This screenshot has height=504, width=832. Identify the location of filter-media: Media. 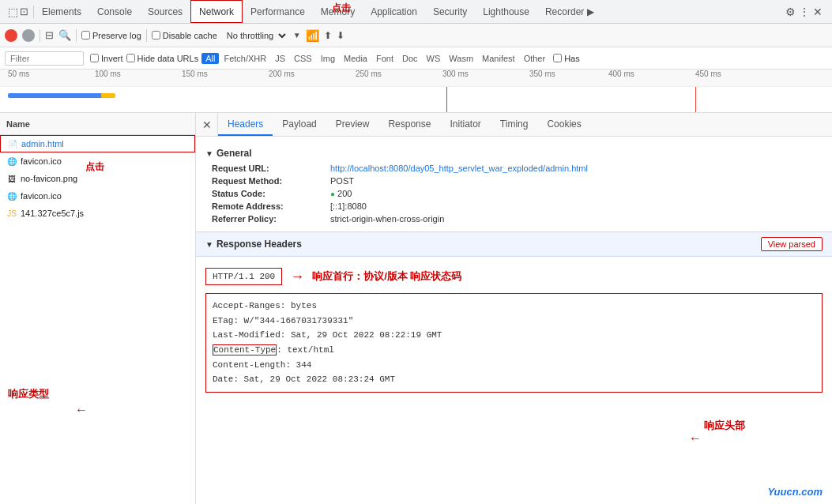
(356, 58).